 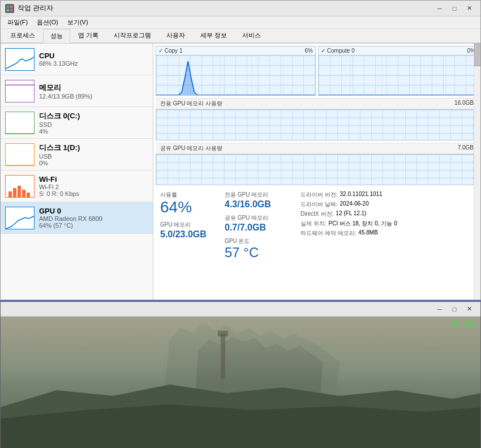 What do you see at coordinates (48, 23) in the screenshot?
I see `menu-options: 옵션(O)` at bounding box center [48, 23].